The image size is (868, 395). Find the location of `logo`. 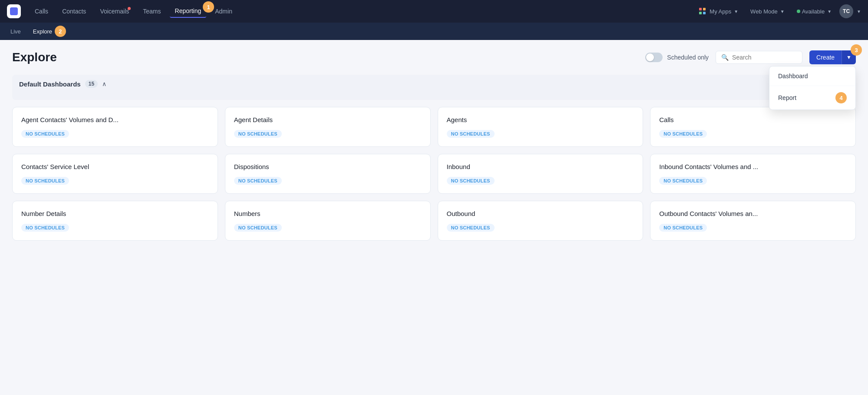

logo is located at coordinates (14, 11).